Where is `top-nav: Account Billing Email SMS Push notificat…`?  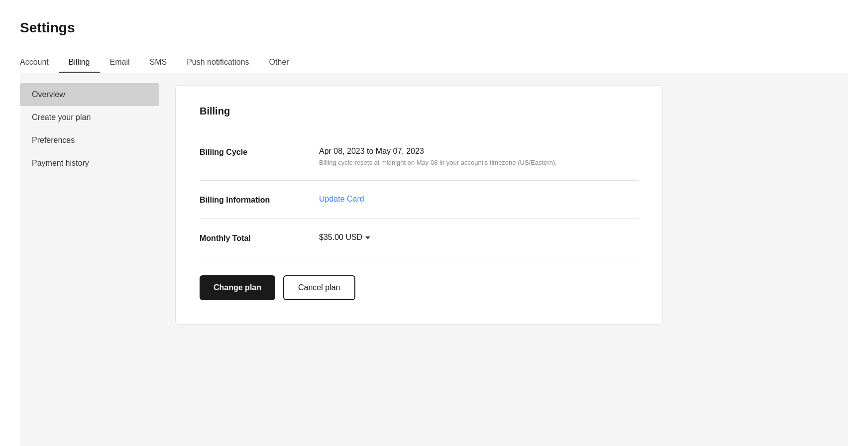 top-nav: Account Billing Email SMS Push notificat… is located at coordinates (434, 63).